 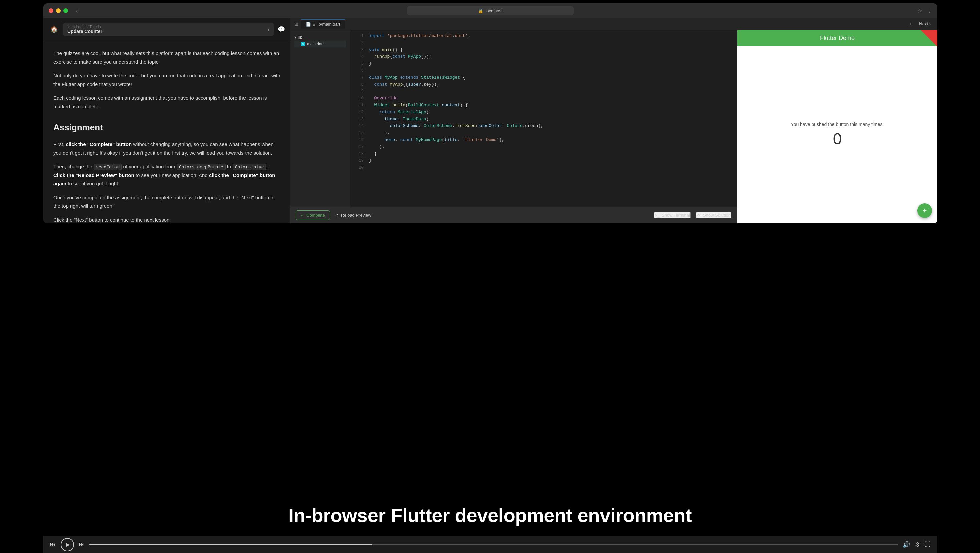 What do you see at coordinates (676, 215) in the screenshot?
I see `terminal-label: Show Terminal` at bounding box center [676, 215].